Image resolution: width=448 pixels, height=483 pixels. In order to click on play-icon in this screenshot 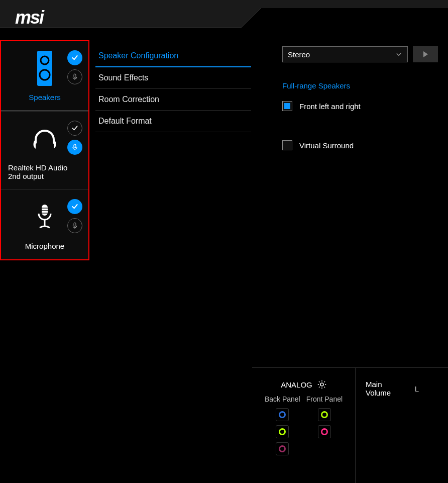, I will do `click(425, 54)`.